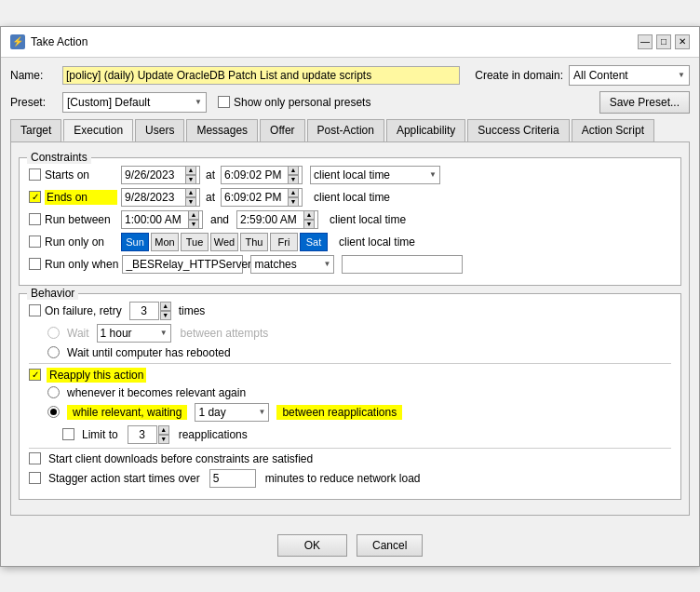 The image size is (700, 592). Describe the element at coordinates (54, 333) in the screenshot. I see `wait-radio` at that location.